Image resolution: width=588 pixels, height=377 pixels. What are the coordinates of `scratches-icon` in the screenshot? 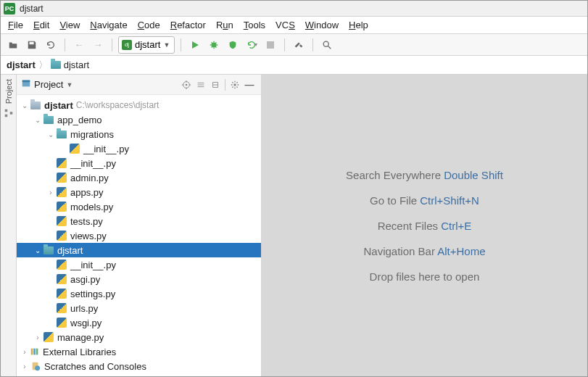 It's located at (36, 366).